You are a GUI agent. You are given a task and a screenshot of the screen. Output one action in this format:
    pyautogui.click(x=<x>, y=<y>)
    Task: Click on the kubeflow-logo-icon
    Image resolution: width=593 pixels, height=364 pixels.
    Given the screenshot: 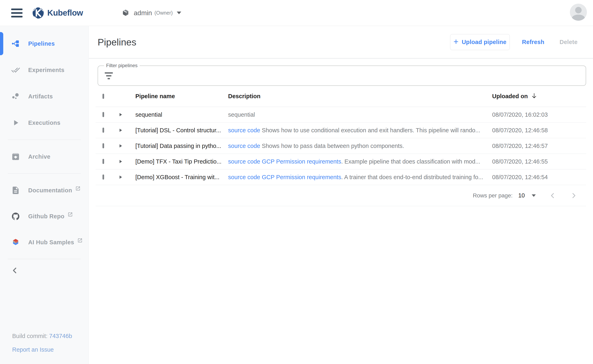 What is the action you would take?
    pyautogui.click(x=38, y=13)
    